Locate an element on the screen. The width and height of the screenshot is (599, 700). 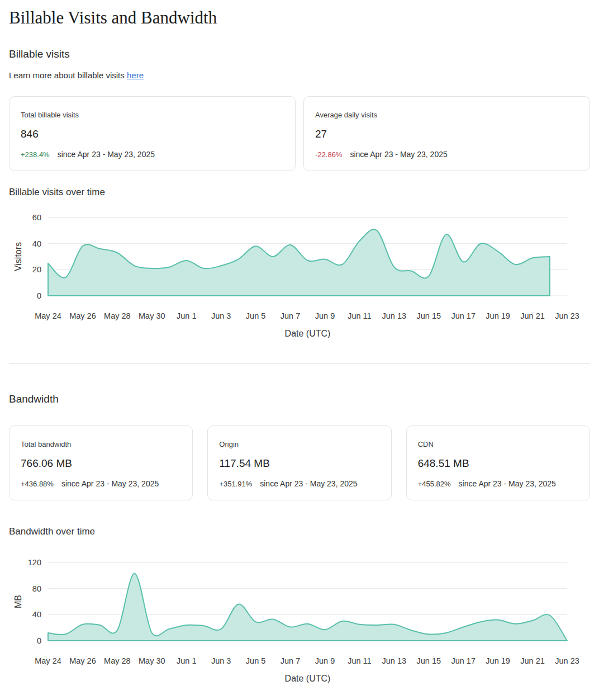
stat-card-delta-row: +351.91% since Apr 23 - May 23, 2025 is located at coordinates (300, 484).